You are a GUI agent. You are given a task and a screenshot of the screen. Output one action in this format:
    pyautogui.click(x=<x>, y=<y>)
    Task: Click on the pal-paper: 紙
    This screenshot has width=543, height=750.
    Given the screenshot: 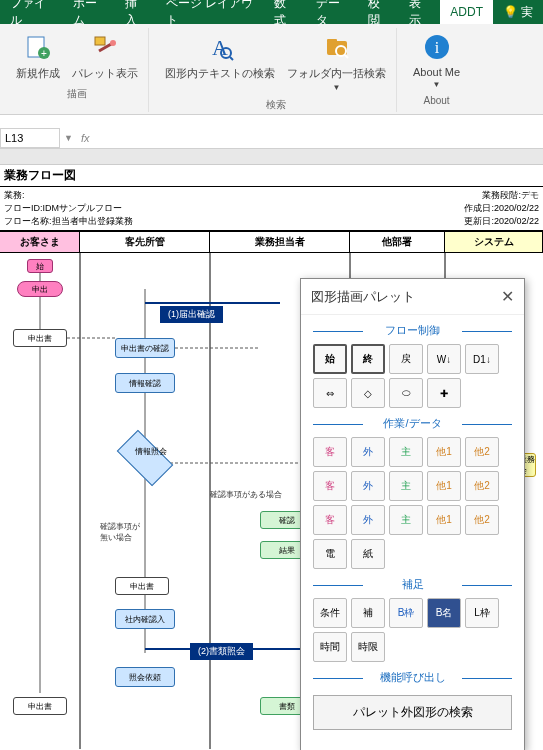 What is the action you would take?
    pyautogui.click(x=368, y=554)
    